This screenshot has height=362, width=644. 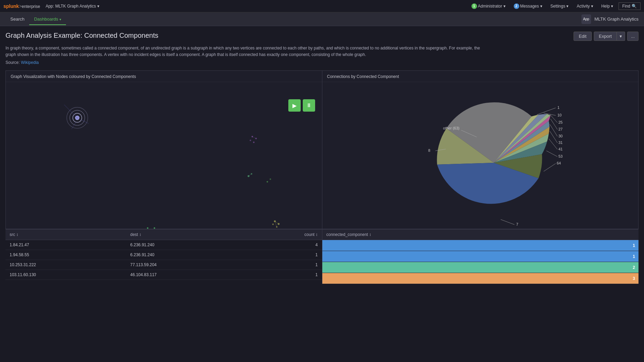 I want to click on src-cell: 103.11.60.130, so click(x=66, y=275).